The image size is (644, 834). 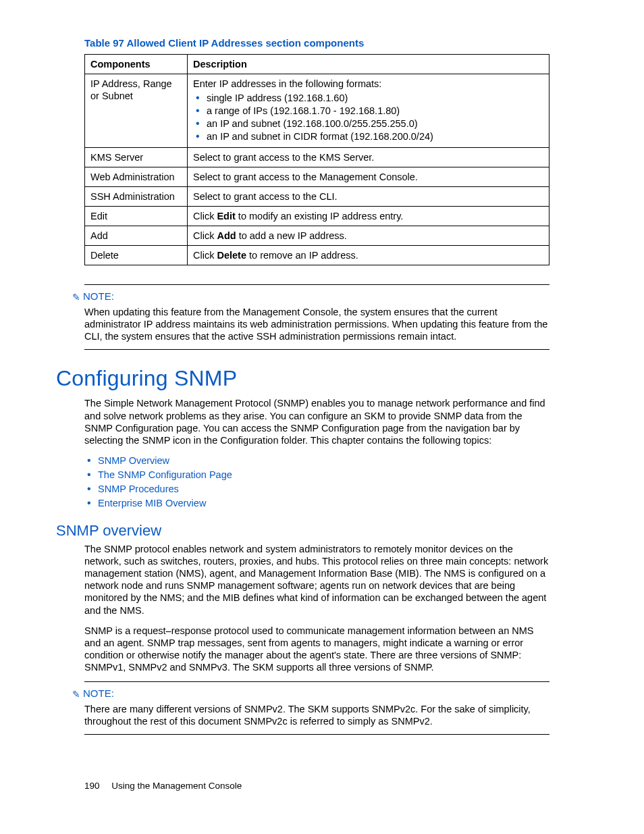 I want to click on topic-link: SNMP Overview, so click(x=324, y=461).